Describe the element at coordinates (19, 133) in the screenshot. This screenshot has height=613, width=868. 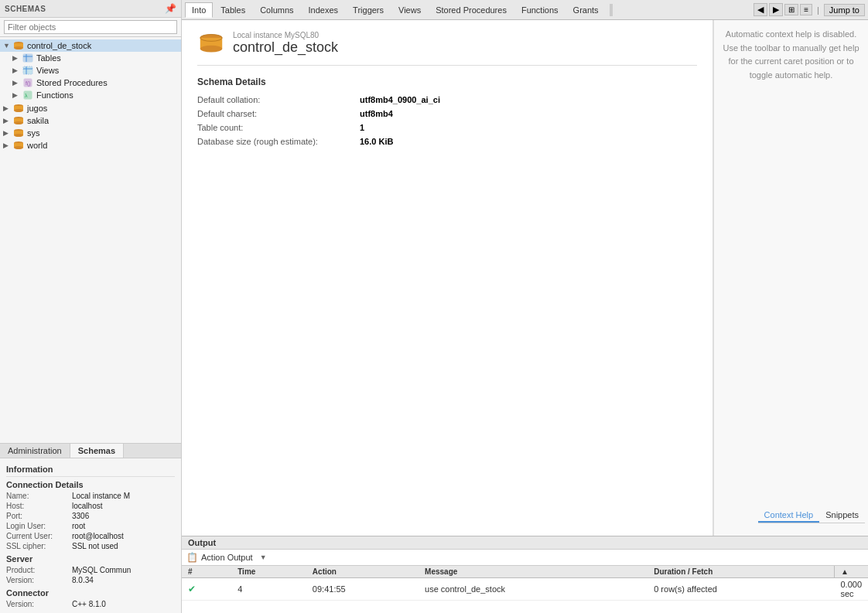
I see `db-icon-sys` at that location.